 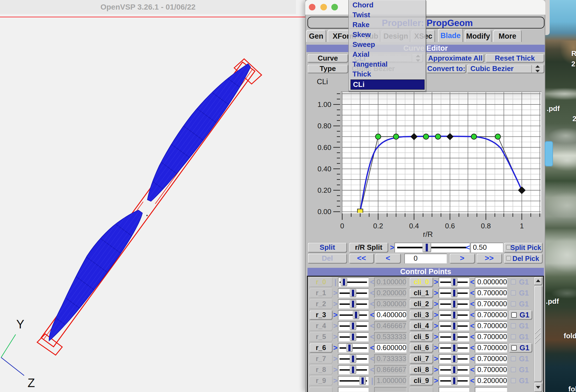 I want to click on svg-text: 0.60, so click(x=324, y=147).